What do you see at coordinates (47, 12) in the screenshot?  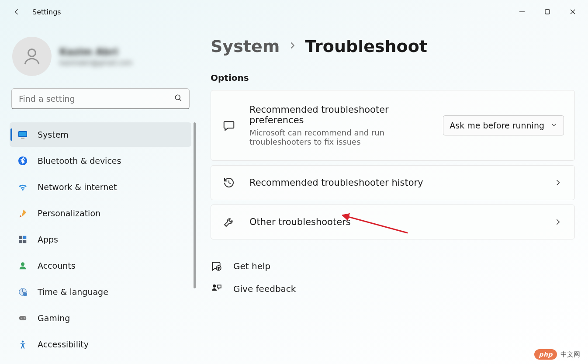 I see `app-title: Settings` at bounding box center [47, 12].